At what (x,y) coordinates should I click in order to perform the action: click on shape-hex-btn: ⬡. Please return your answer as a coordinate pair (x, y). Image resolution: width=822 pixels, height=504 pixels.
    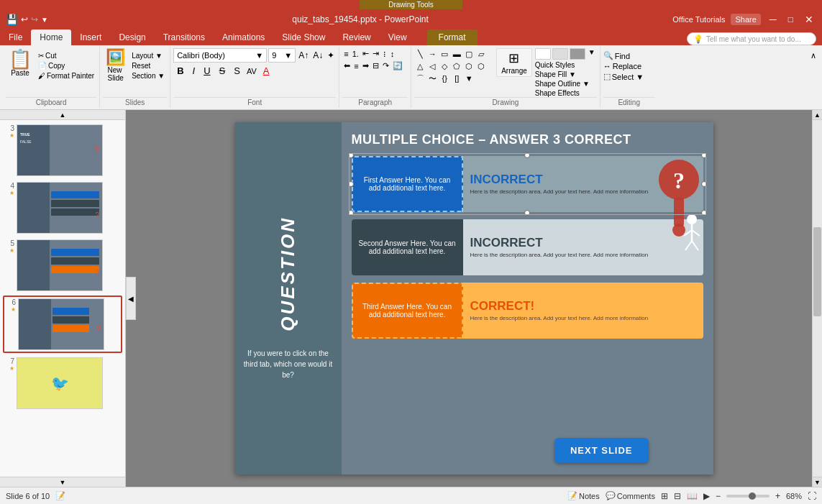
    Looking at the image, I should click on (469, 66).